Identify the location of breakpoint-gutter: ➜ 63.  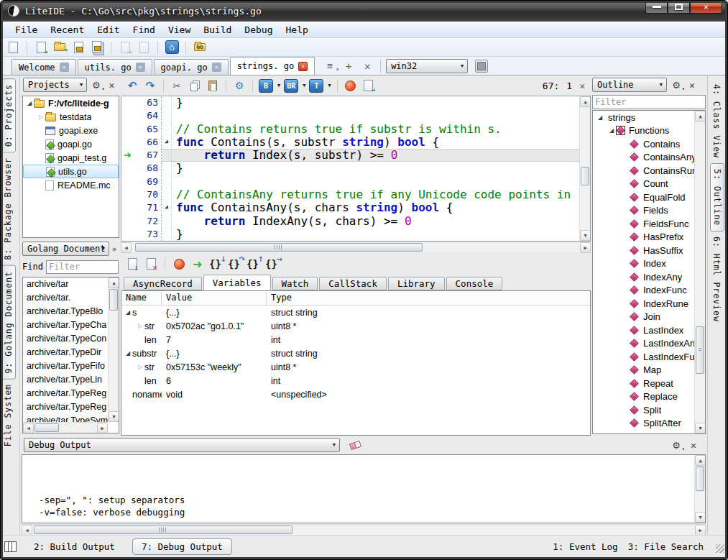
(142, 103).